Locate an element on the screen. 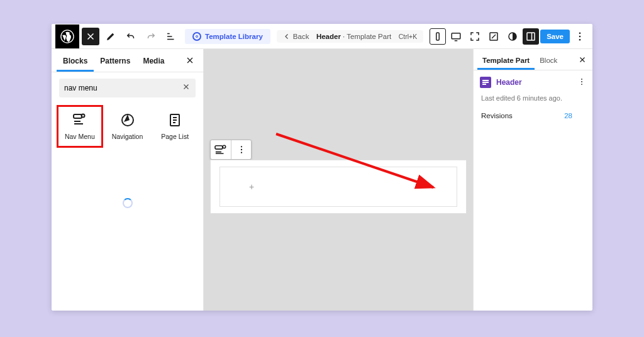  settings-tabs: Template Part Block is located at coordinates (533, 60).